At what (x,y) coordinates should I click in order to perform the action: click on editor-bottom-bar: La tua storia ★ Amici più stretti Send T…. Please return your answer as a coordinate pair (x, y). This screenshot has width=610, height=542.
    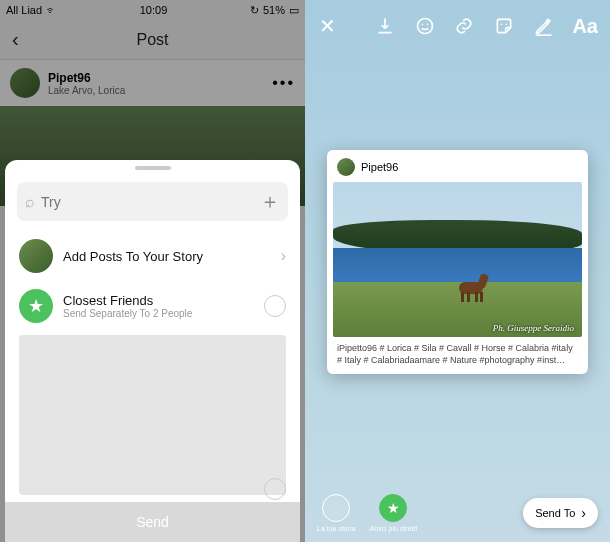
    Looking at the image, I should click on (458, 513).